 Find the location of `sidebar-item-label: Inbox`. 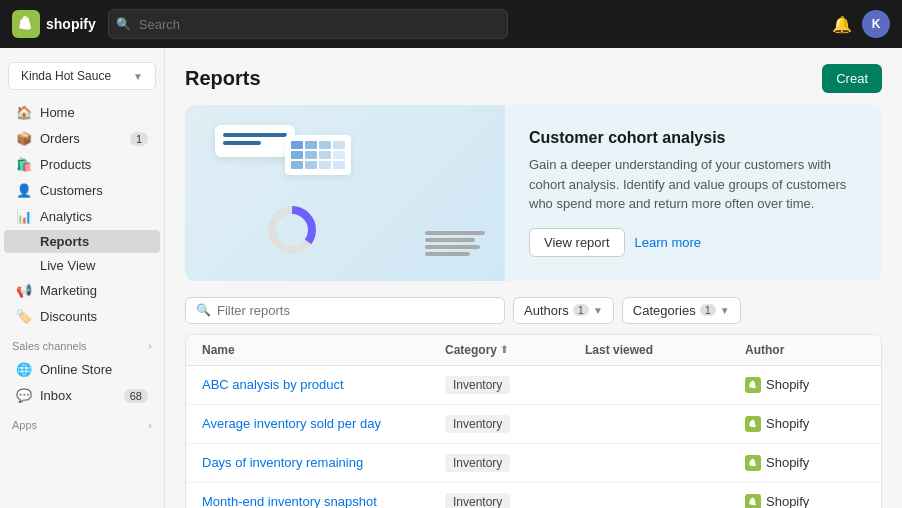

sidebar-item-label: Inbox is located at coordinates (56, 396).